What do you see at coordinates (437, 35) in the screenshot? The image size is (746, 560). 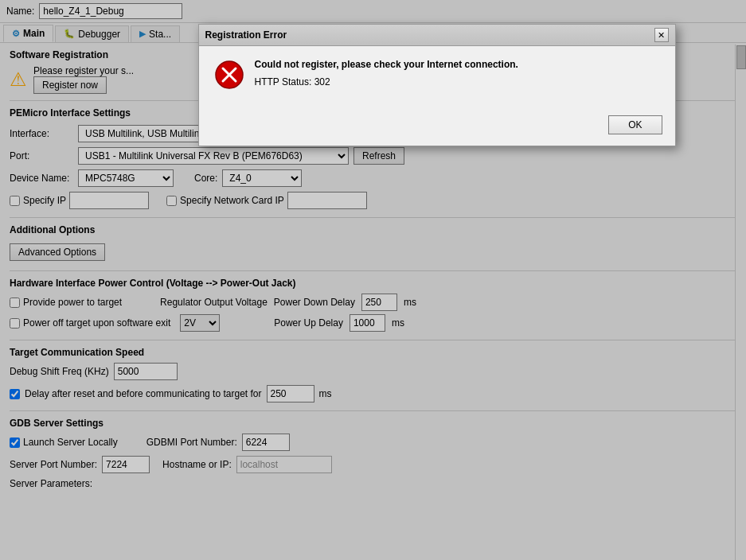 I see `error-dialog-titlebar: Registration Error ✕` at bounding box center [437, 35].